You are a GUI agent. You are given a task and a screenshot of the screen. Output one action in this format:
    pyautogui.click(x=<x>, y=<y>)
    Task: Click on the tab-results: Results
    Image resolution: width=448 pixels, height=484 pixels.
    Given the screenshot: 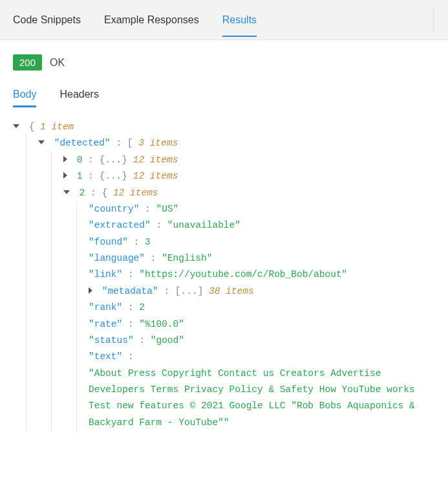 What is the action you would take?
    pyautogui.click(x=239, y=20)
    